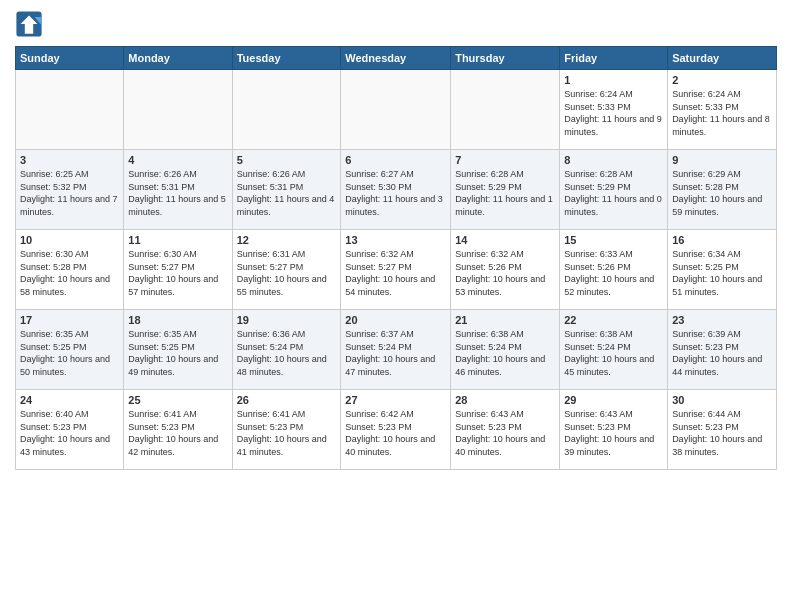 This screenshot has width=792, height=612. What do you see at coordinates (506, 58) in the screenshot?
I see `weekday-header: Thursday` at bounding box center [506, 58].